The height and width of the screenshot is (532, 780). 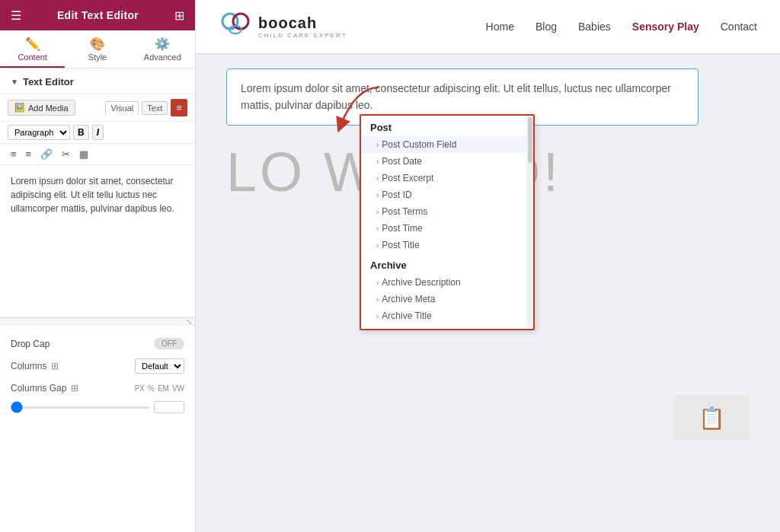 I want to click on columns-gap-label: Columns Gap, so click(x=38, y=388).